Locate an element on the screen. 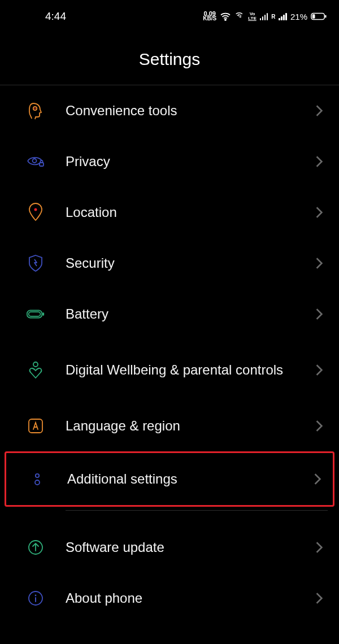  language-icon is located at coordinates (36, 426).